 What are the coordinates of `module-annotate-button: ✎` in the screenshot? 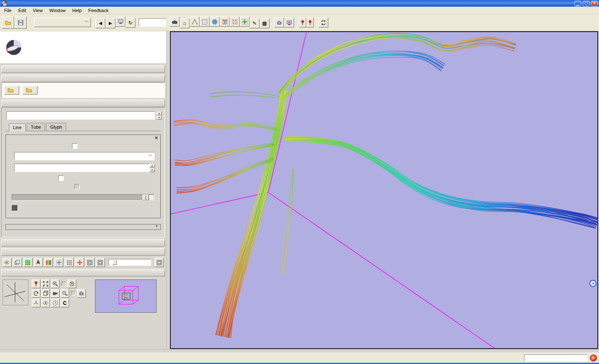 It's located at (255, 23).